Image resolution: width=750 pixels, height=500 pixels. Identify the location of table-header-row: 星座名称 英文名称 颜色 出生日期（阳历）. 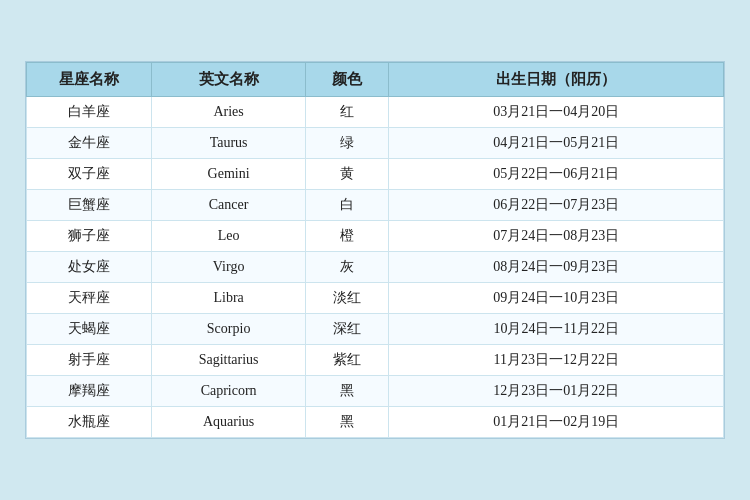
(376, 80).